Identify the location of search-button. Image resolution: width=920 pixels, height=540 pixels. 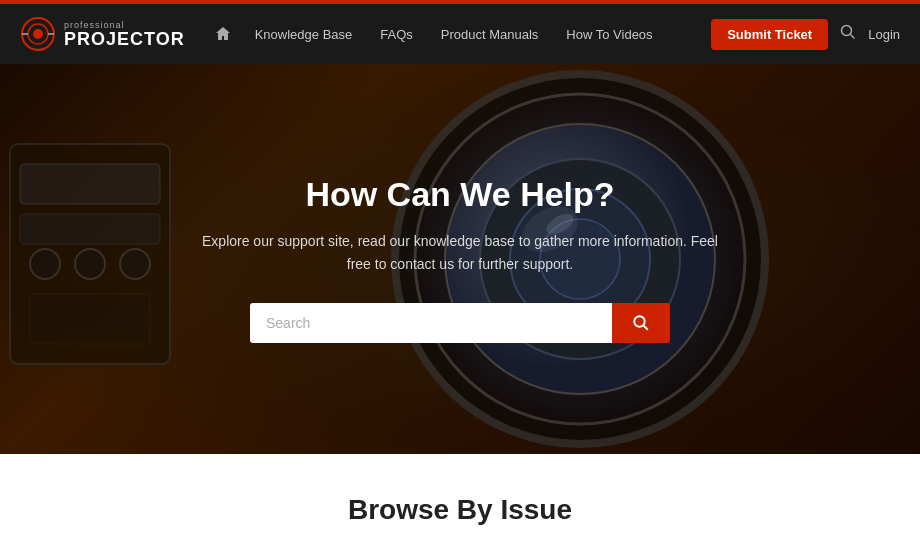
(641, 323).